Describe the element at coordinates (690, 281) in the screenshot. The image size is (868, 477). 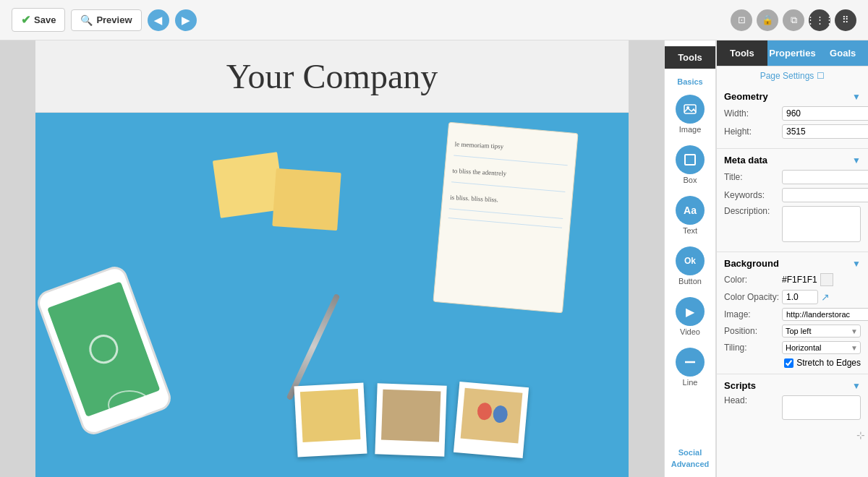
I see `button-tool-label: Button` at that location.